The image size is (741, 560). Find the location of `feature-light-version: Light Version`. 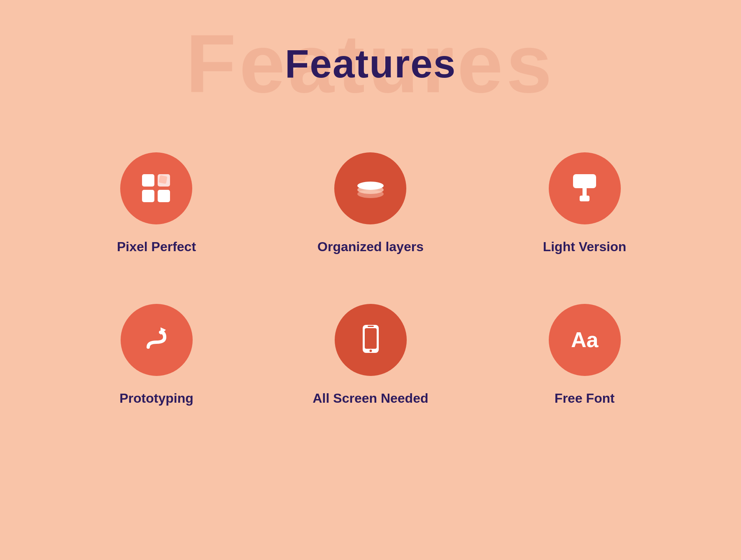

feature-light-version: Light Version is located at coordinates (585, 203).